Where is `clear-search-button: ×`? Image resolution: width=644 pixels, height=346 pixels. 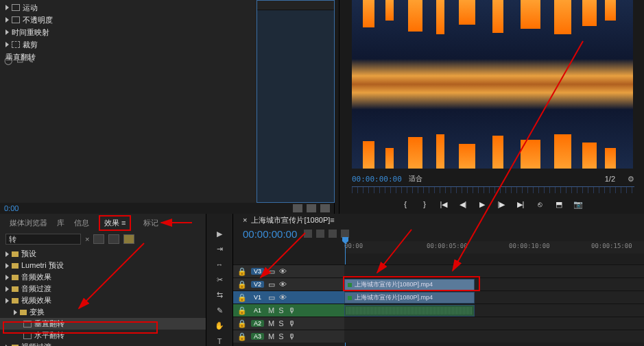
clear-search-button: × is located at coordinates (87, 239).